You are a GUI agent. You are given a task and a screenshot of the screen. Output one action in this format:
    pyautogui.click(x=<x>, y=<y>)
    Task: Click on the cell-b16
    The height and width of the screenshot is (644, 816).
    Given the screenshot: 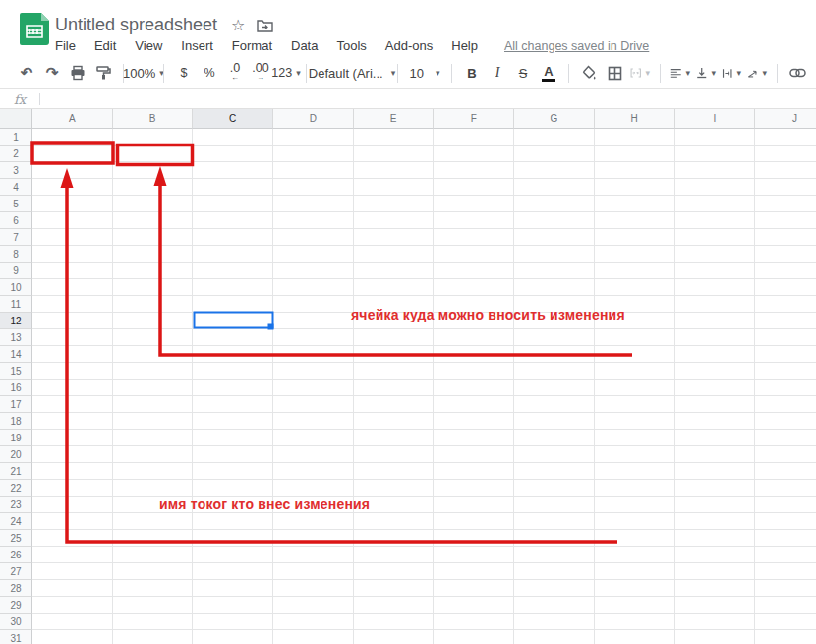 What is the action you would take?
    pyautogui.click(x=153, y=387)
    